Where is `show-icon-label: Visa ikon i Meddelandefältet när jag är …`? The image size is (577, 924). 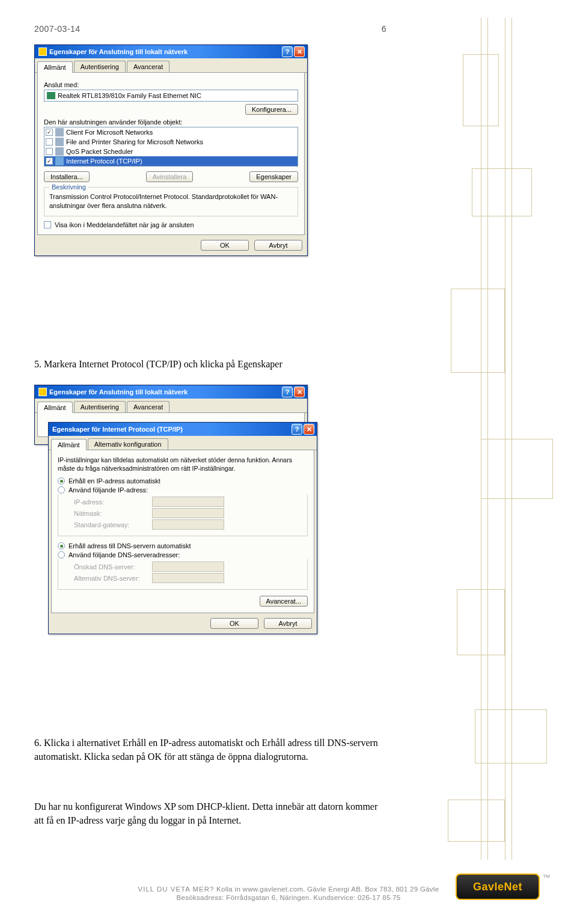 show-icon-label: Visa ikon i Meddelandefältet när jag är … is located at coordinates (124, 225).